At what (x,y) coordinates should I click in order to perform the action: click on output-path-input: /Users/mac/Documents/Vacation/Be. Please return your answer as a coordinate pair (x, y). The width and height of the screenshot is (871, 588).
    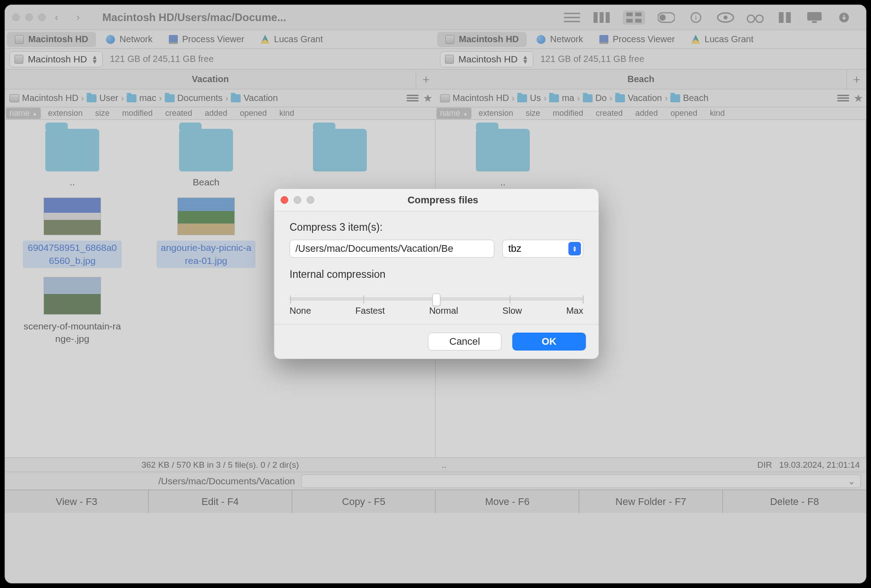
    Looking at the image, I should click on (392, 249).